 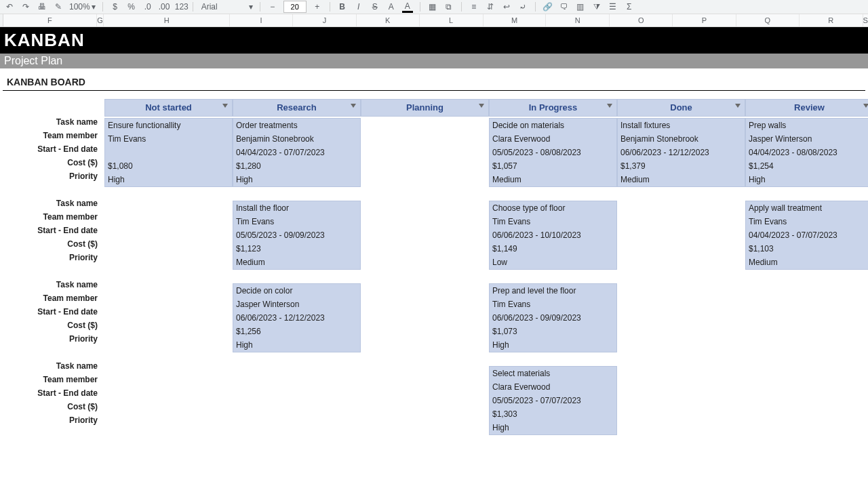 What do you see at coordinates (553, 108) in the screenshot?
I see `status-header: In Progress` at bounding box center [553, 108].